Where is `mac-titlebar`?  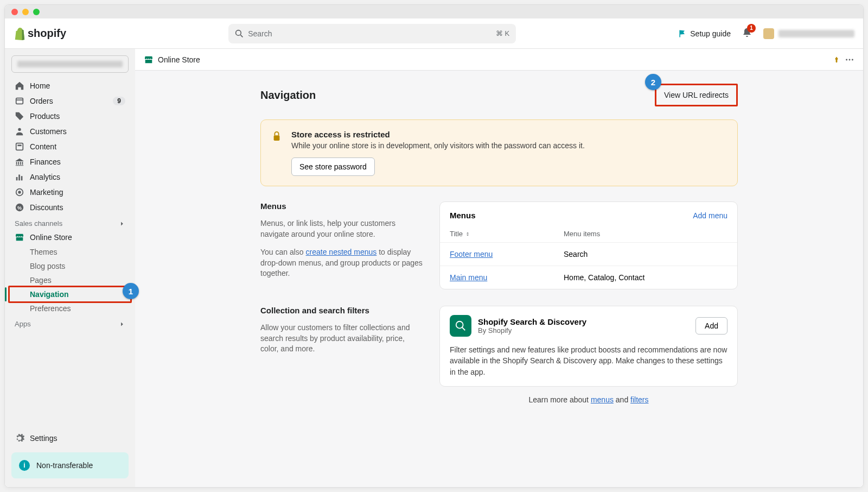
mac-titlebar is located at coordinates (434, 12).